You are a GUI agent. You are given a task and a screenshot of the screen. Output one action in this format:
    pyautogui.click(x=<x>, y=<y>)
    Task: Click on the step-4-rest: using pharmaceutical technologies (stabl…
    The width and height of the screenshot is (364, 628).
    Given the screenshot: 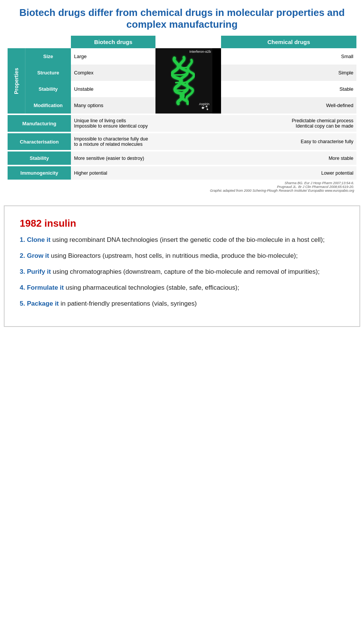 What is the action you would take?
    pyautogui.click(x=152, y=288)
    